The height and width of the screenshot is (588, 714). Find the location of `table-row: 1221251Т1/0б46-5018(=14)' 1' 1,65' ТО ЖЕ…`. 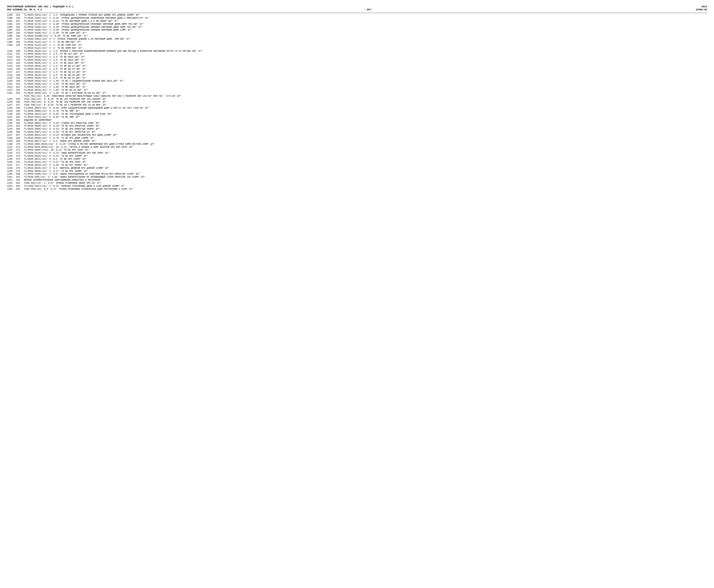

table-row: 1221251Т1/0б46-5018(=14)' 1' 1,65' ТО ЖЕ… is located at coordinates (357, 84).